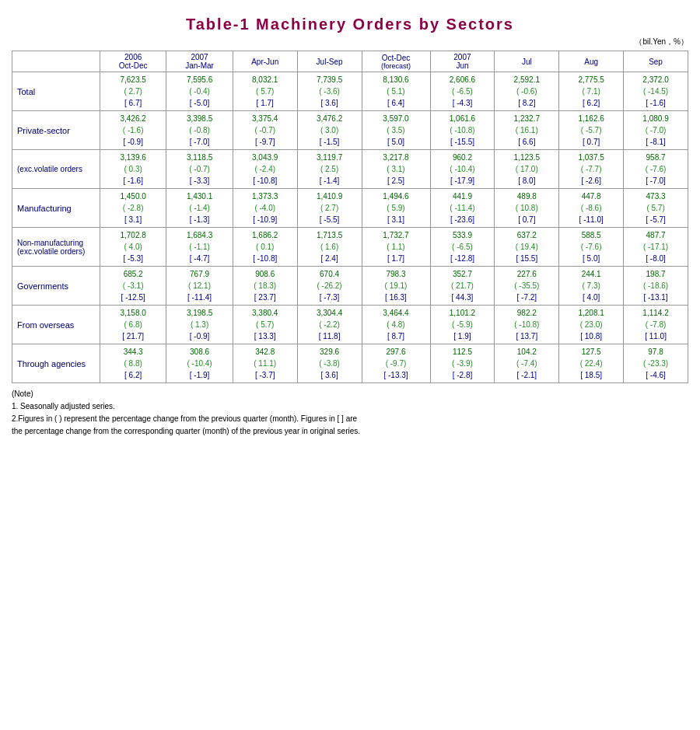 The image size is (700, 730). I want to click on data-cell: 3,118.5( -0.7)[ -3.3], so click(199, 169).